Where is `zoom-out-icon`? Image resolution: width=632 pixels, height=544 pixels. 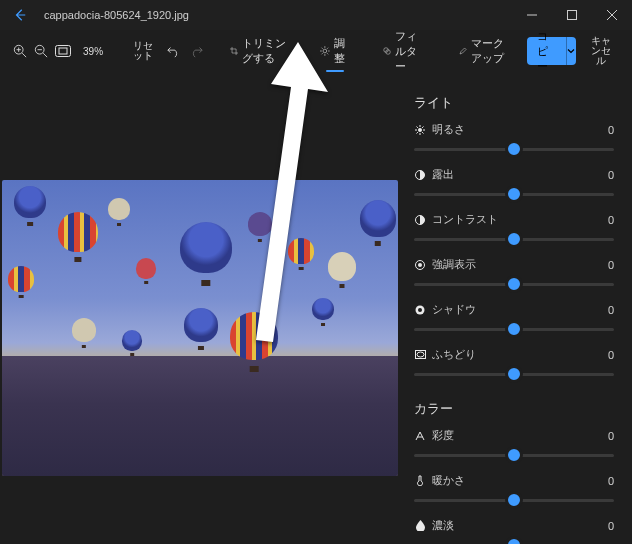
zoom-out-icon is located at coordinates (41, 51).